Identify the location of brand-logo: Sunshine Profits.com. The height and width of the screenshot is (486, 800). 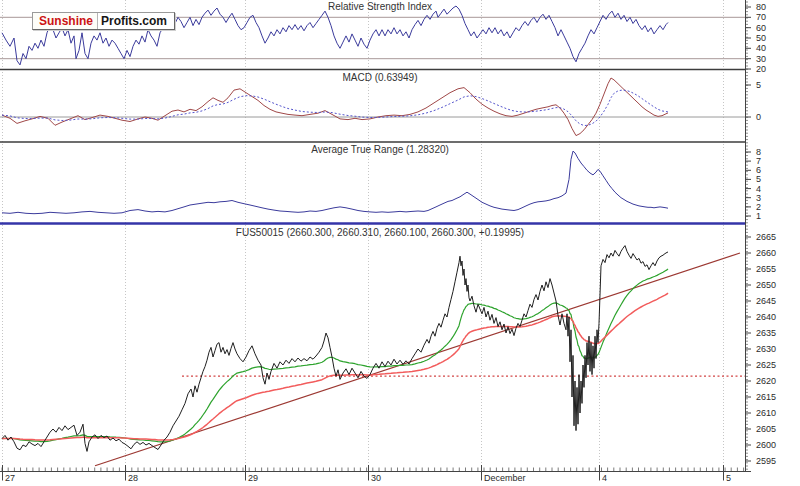
(104, 21).